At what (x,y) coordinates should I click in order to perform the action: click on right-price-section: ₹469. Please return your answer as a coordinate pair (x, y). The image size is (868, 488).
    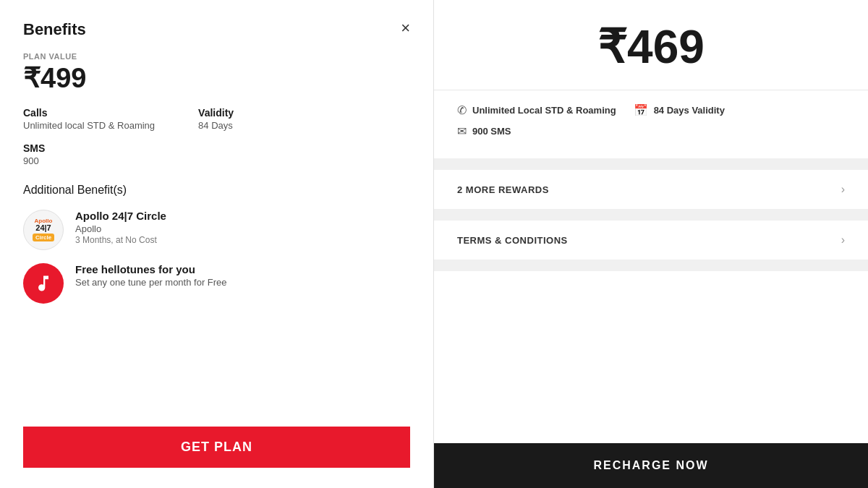
    Looking at the image, I should click on (651, 45).